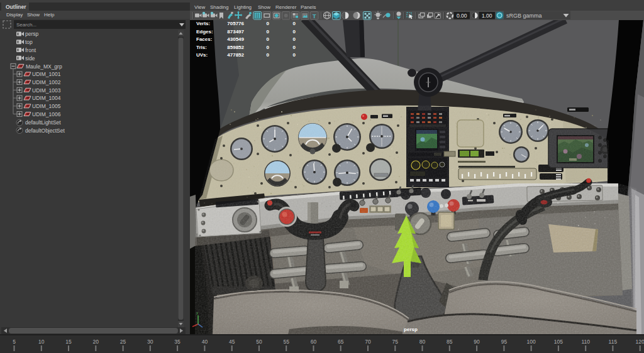 This screenshot has height=353, width=644. I want to click on svg-text: UVs:, so click(202, 55).